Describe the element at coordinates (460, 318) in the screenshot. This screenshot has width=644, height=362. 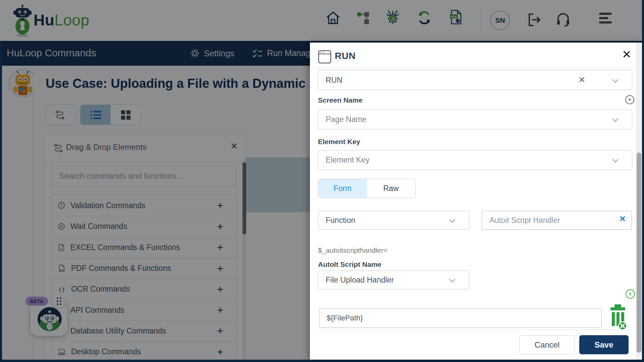
I see `filepath-field` at that location.